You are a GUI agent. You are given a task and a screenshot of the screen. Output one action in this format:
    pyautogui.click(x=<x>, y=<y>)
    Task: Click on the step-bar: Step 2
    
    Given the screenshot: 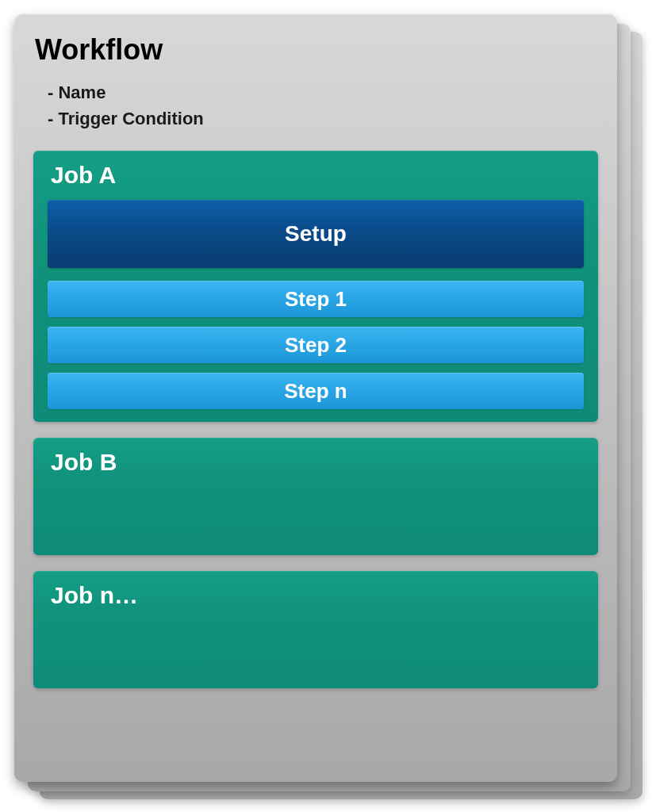 What is the action you would take?
    pyautogui.click(x=316, y=345)
    